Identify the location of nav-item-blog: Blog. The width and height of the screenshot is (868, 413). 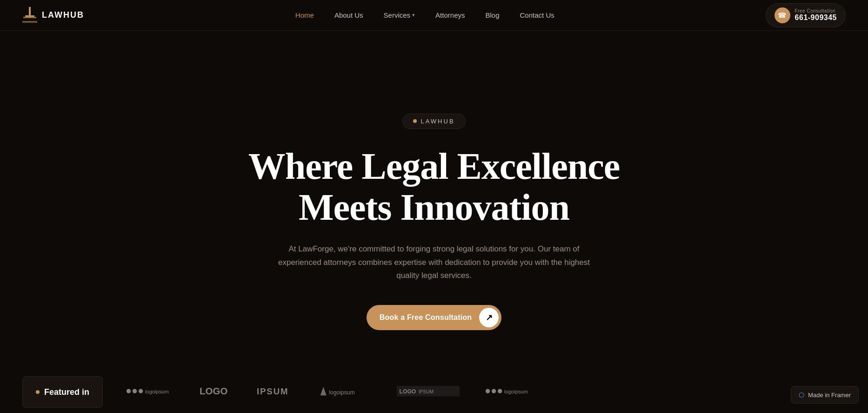
(492, 15).